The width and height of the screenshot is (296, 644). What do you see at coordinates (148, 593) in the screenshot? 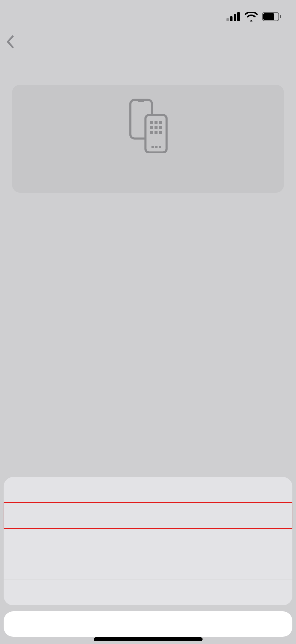
I see `sheet-item-reset-location-privacy` at bounding box center [148, 593].